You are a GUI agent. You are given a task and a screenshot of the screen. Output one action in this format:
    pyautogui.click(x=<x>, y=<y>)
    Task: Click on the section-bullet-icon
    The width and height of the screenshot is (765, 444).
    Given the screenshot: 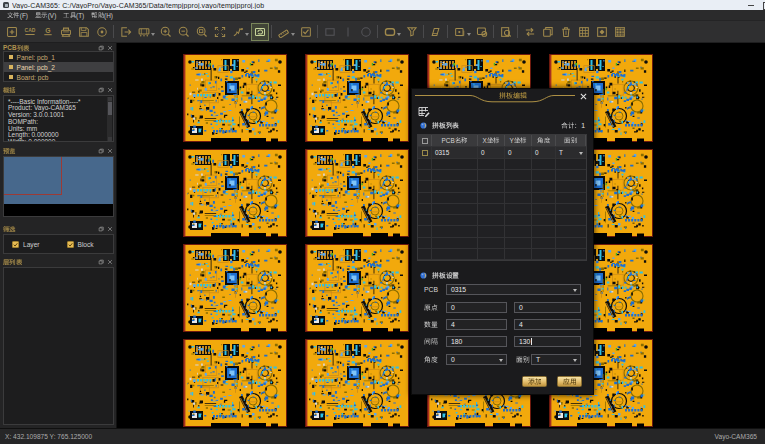 What is the action you would take?
    pyautogui.click(x=424, y=276)
    